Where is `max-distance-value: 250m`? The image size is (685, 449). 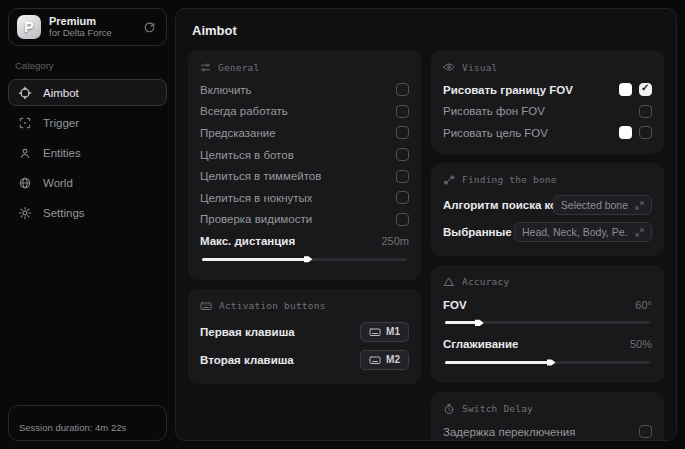 max-distance-value: 250m is located at coordinates (395, 241).